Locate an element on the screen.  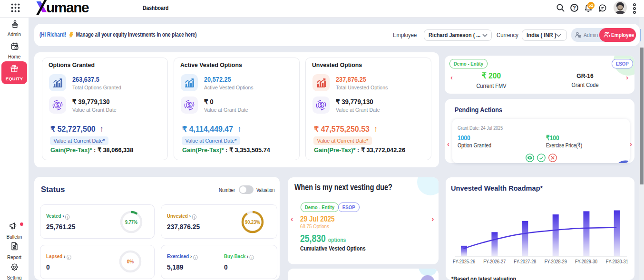
svg-text: umane is located at coordinates (68, 8).